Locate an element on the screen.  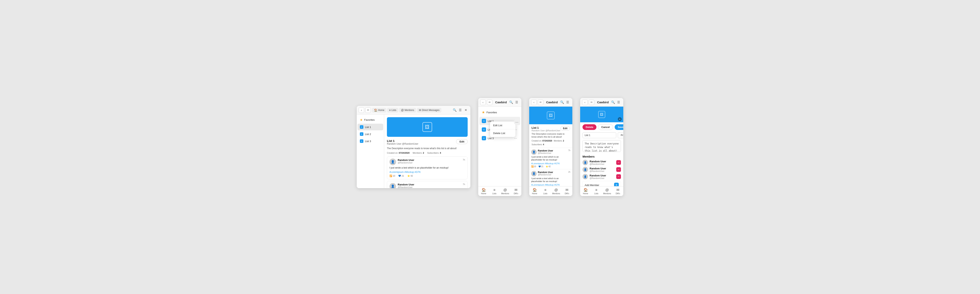
p2-back-button: ‹ is located at coordinates (483, 102).